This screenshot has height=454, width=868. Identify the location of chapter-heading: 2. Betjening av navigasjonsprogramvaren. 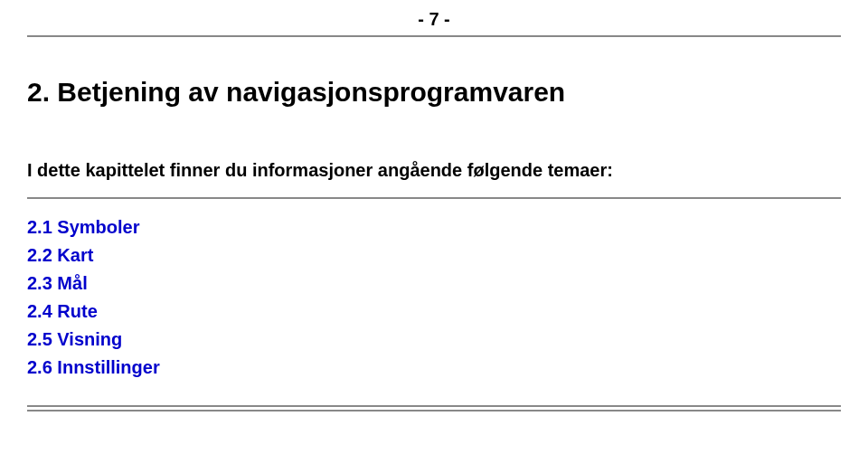
(434, 92).